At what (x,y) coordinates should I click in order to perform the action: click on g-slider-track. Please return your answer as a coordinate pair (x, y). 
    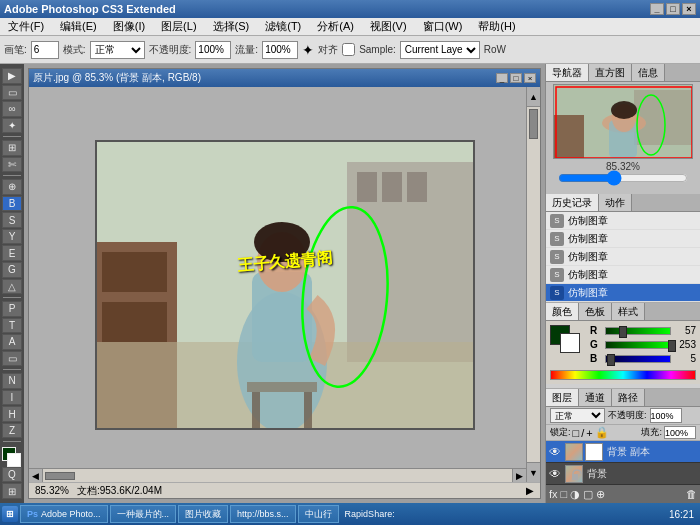
    Looking at the image, I should click on (638, 345).